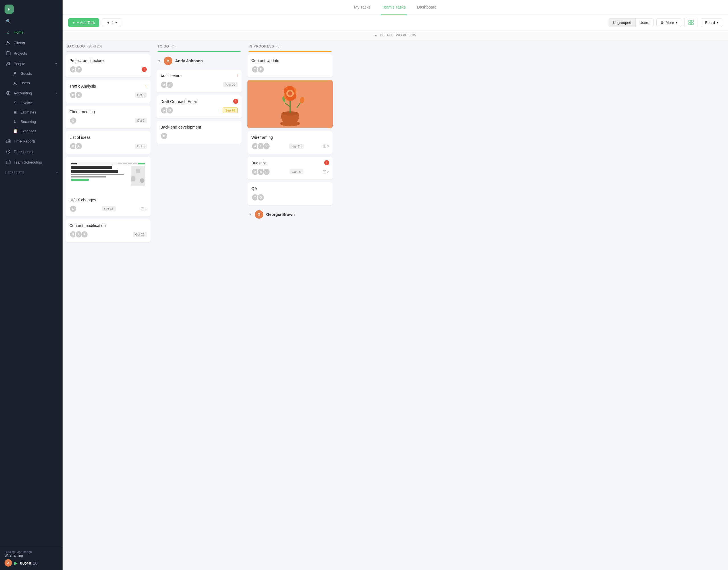 Image resolution: width=728 pixels, height=570 pixels. Describe the element at coordinates (711, 23) in the screenshot. I see `board-button: Board ▾` at that location.